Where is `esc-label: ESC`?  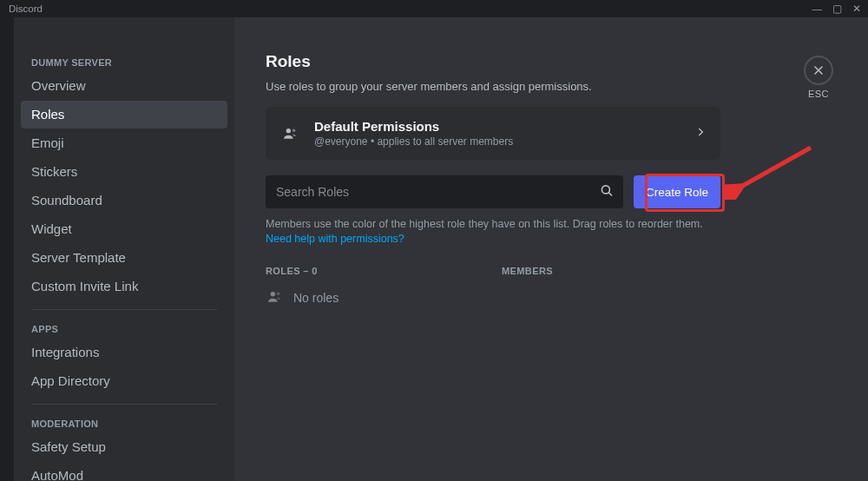
esc-label: ESC is located at coordinates (819, 94).